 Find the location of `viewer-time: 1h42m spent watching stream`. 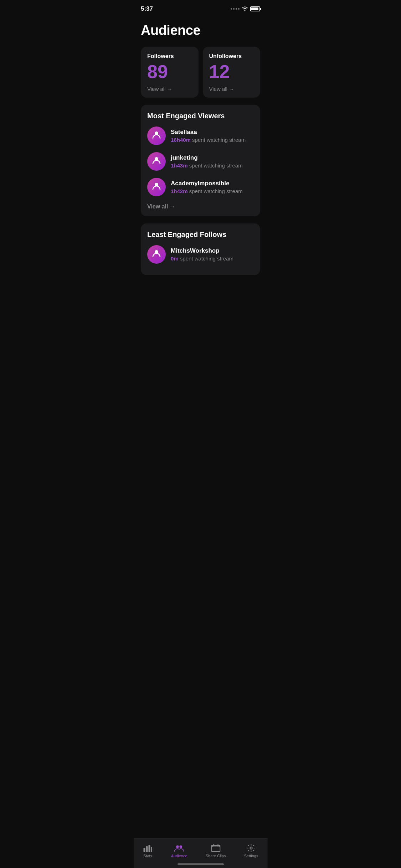

viewer-time: 1h42m spent watching stream is located at coordinates (212, 191).